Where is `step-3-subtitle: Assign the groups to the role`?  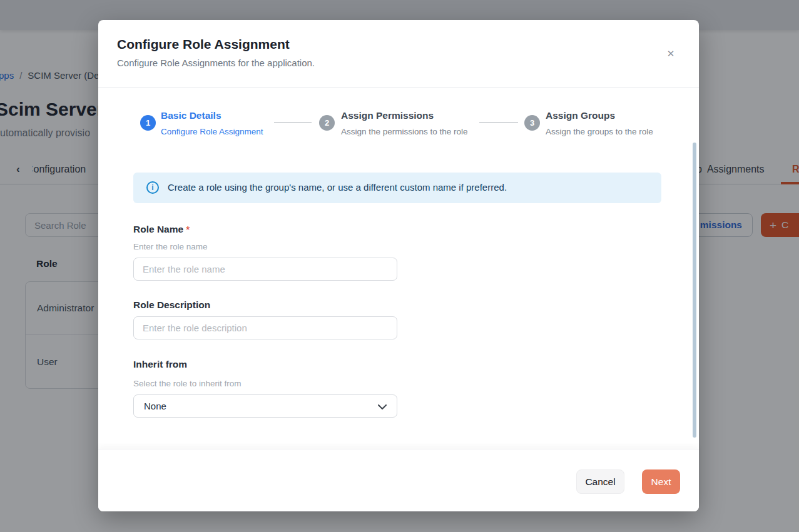 step-3-subtitle: Assign the groups to the role is located at coordinates (599, 131).